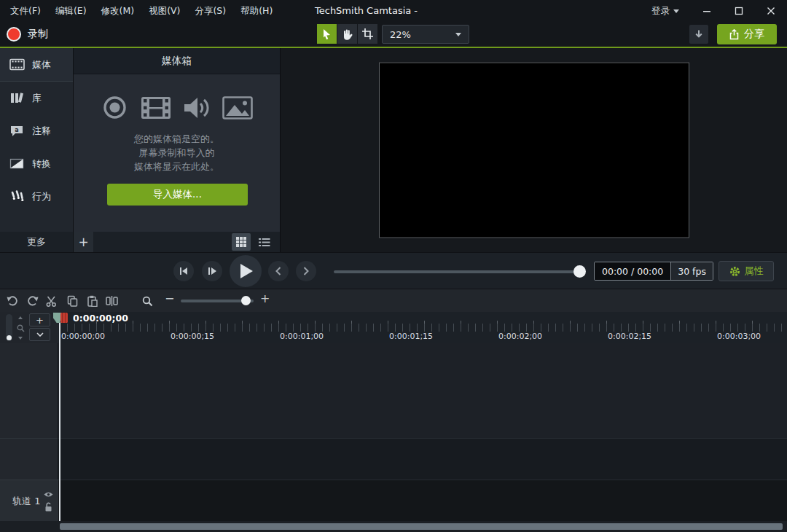 This screenshot has height=532, width=787. I want to click on undo-icon, so click(12, 301).